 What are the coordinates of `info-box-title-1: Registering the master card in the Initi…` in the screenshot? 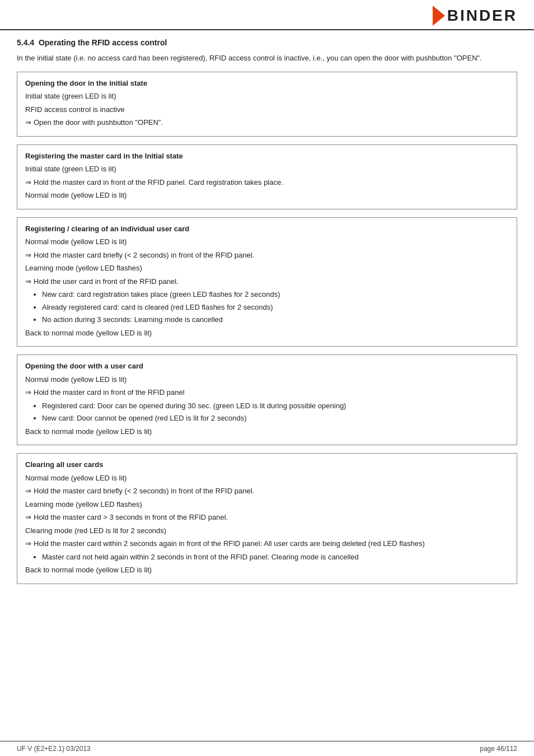 It's located at (267, 156).